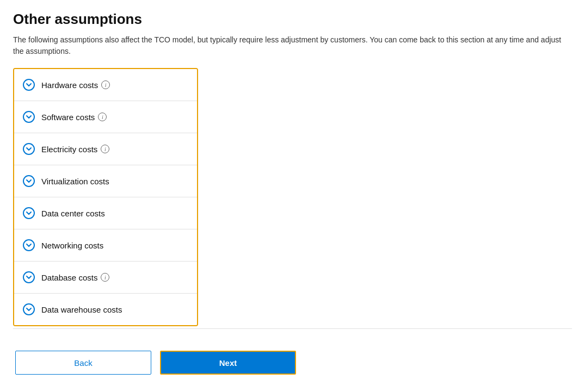  I want to click on label-data-center-costs: Data center costs, so click(73, 213).